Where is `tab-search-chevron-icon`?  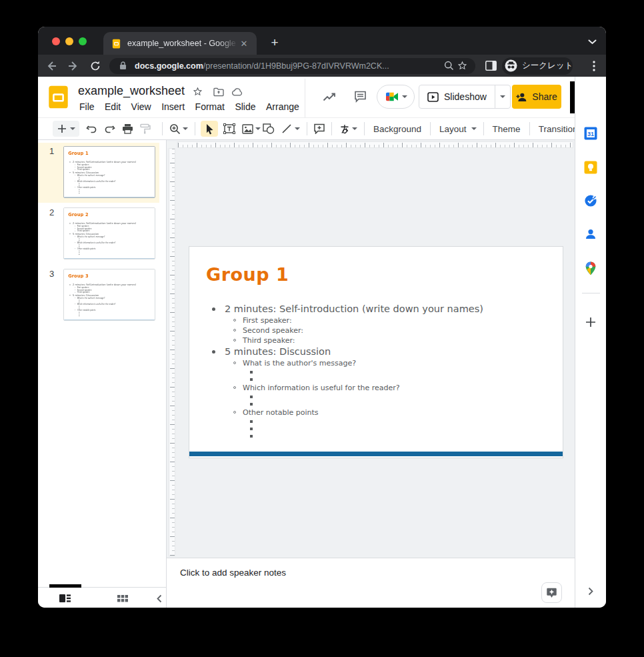
tab-search-chevron-icon is located at coordinates (592, 42).